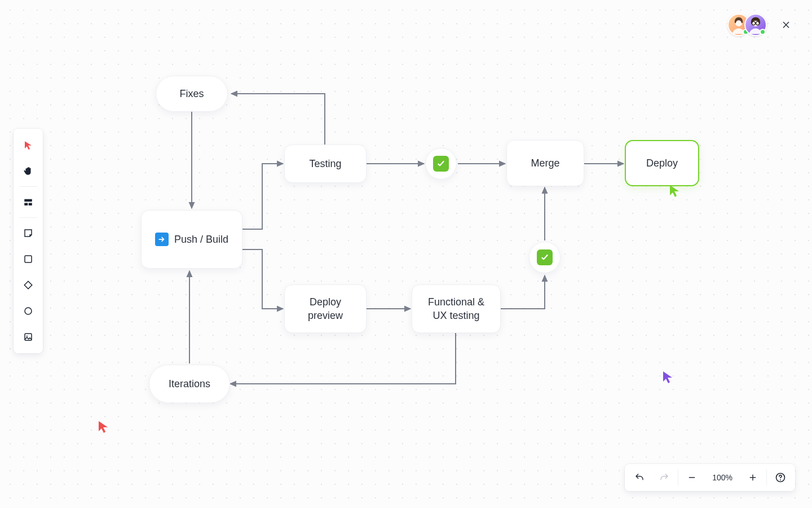  I want to click on bottom-controls: 100%, so click(710, 478).